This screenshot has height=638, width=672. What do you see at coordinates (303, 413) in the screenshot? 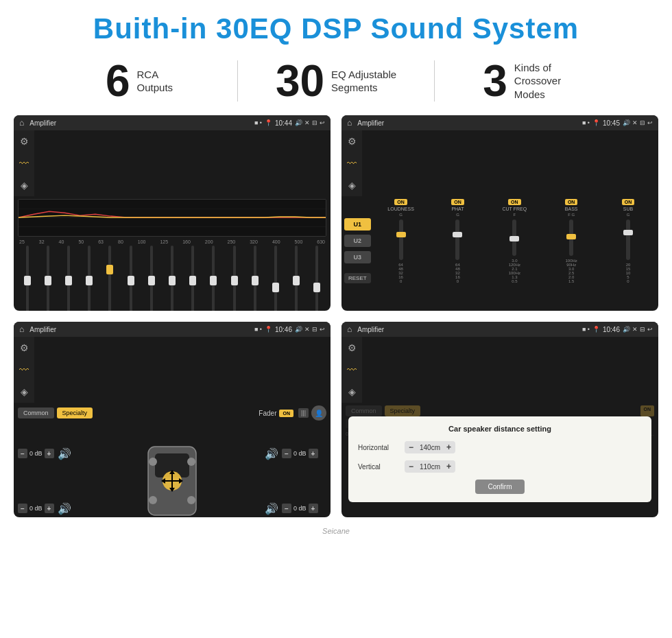
I see `fader-bars: |||` at bounding box center [303, 413].